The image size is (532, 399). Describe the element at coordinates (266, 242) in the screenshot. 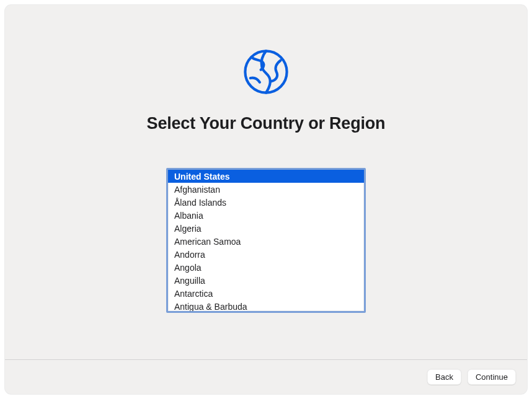

I see `list-item: American Samoa` at that location.